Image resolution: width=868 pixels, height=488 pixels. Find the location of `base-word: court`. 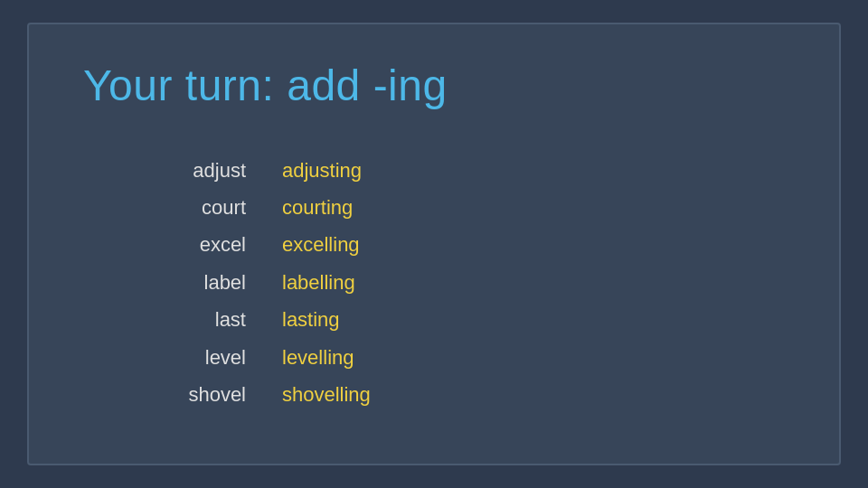

base-word: court is located at coordinates (174, 208).